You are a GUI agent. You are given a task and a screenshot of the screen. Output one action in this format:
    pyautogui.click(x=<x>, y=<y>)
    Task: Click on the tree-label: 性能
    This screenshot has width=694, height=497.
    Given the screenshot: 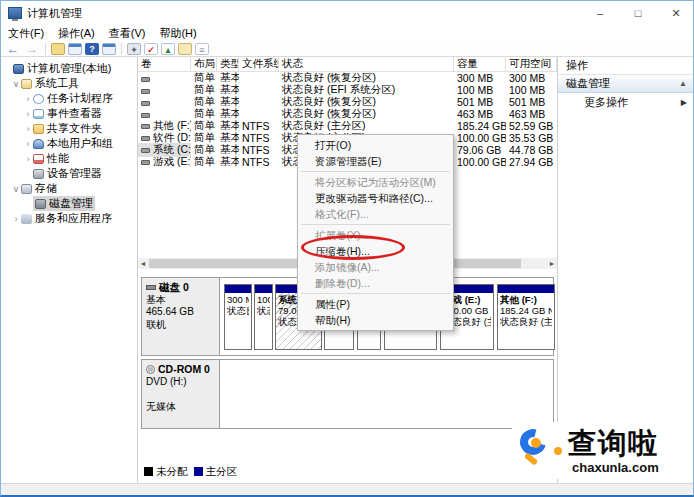 What is the action you would take?
    pyautogui.click(x=58, y=158)
    